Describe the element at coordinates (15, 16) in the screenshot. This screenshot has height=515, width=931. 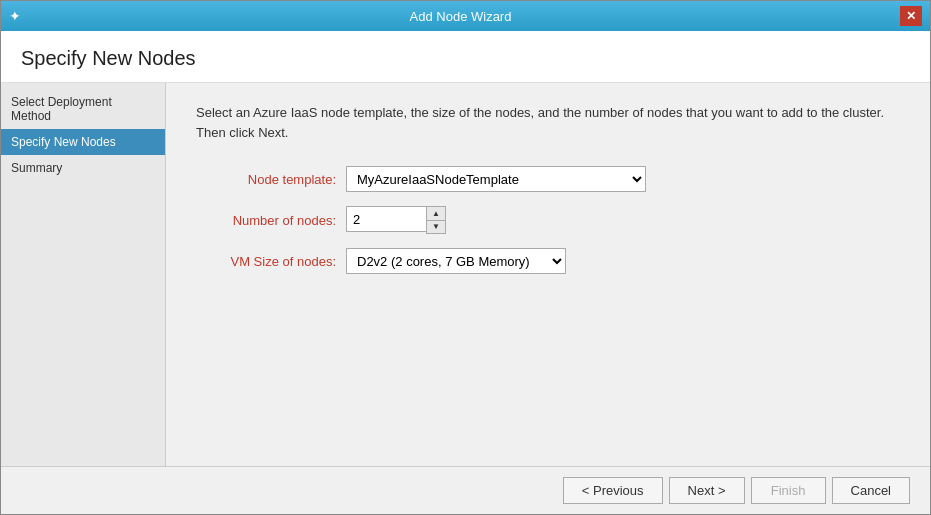
I see `app-icon: ✦` at that location.